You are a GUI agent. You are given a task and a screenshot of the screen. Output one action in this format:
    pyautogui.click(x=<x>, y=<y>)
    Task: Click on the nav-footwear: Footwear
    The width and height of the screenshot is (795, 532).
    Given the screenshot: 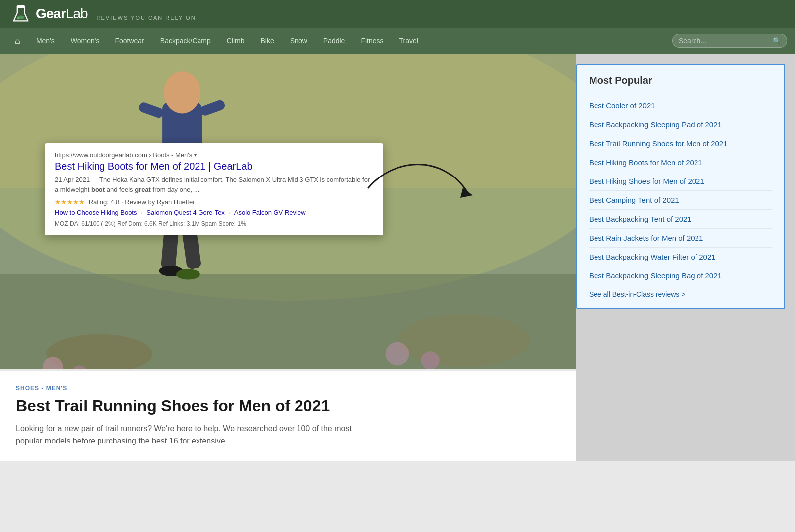 What is the action you would take?
    pyautogui.click(x=129, y=41)
    